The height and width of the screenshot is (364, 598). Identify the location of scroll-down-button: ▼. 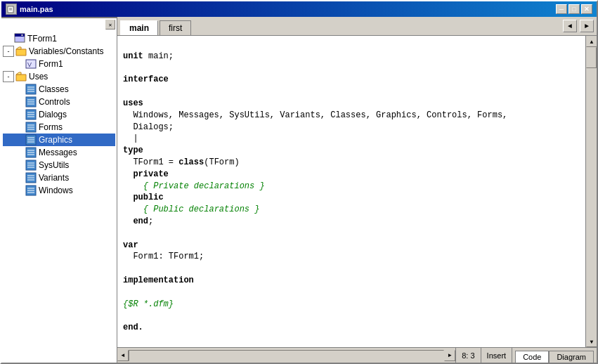
(592, 342).